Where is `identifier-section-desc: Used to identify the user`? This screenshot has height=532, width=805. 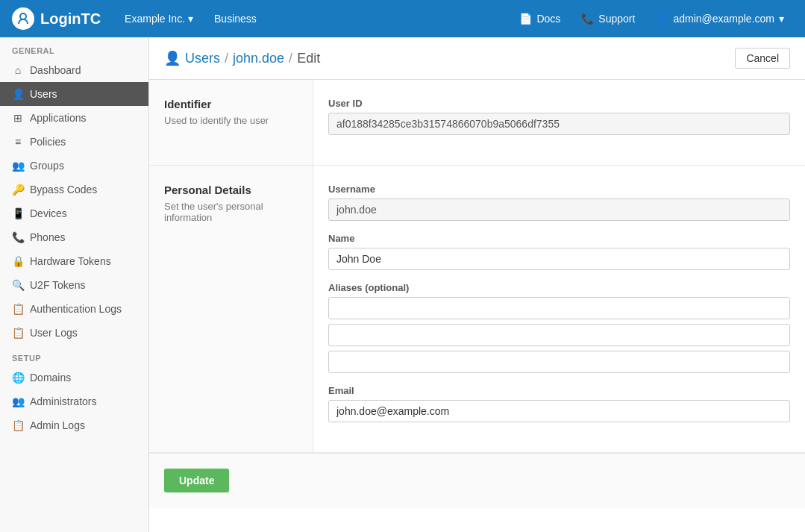 identifier-section-desc: Used to identify the user is located at coordinates (231, 121).